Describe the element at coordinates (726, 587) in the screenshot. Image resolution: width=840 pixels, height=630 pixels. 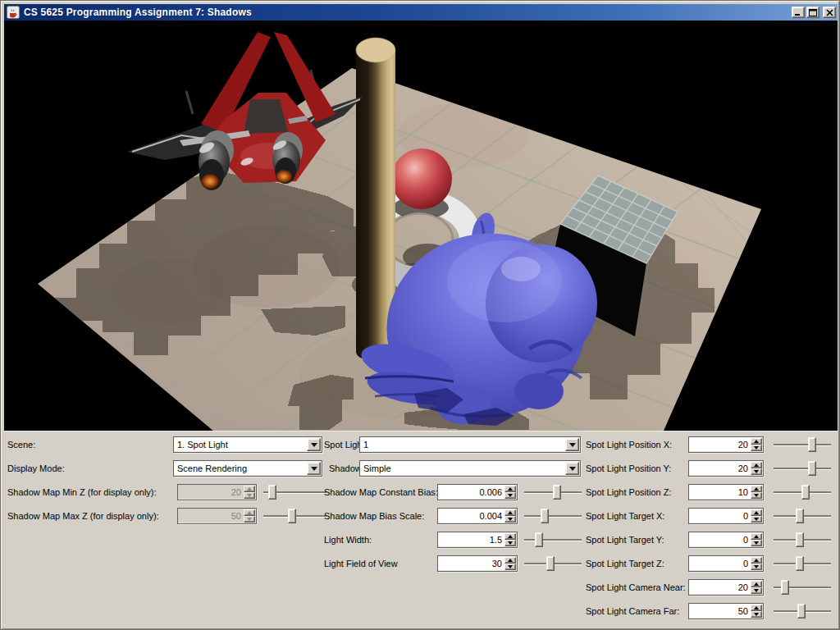
I see `spot-light-camera-near-spinner: 20` at that location.